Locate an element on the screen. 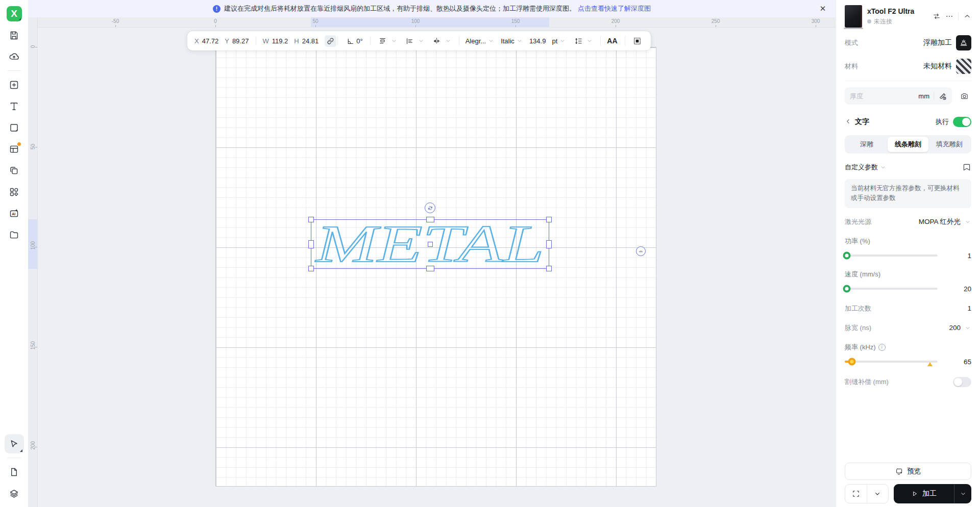 The width and height of the screenshot is (980, 507). resize-handle-bottom-center is located at coordinates (430, 268).